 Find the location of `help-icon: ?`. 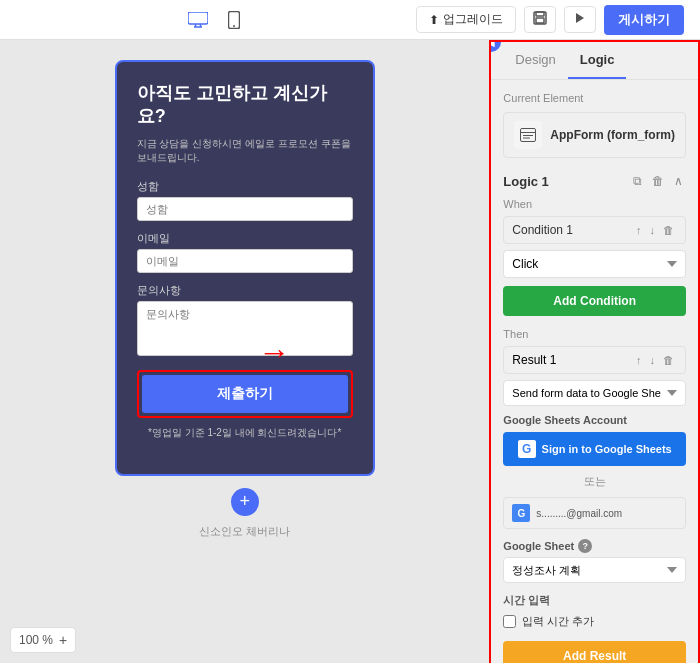

help-icon: ? is located at coordinates (585, 546).